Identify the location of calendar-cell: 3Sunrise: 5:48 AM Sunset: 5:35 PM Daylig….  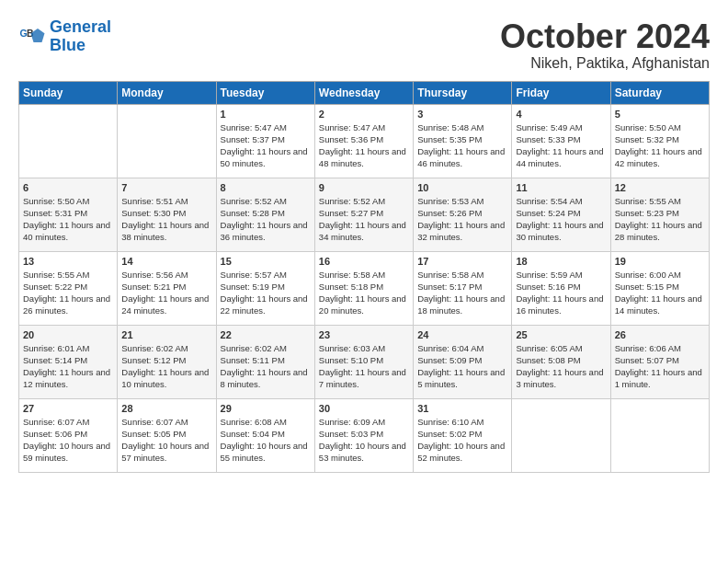
(463, 141).